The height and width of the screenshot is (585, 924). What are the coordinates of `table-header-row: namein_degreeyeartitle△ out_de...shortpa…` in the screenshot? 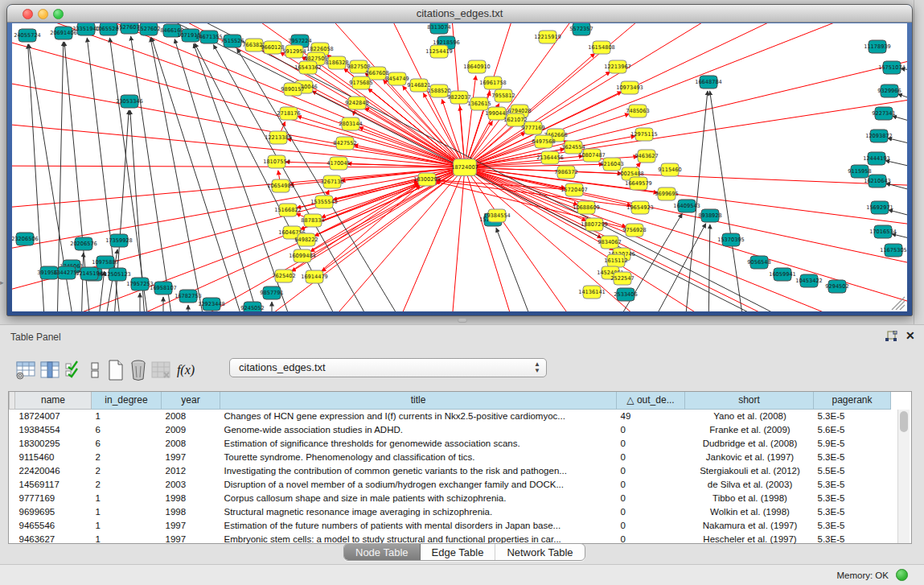 It's located at (450, 401).